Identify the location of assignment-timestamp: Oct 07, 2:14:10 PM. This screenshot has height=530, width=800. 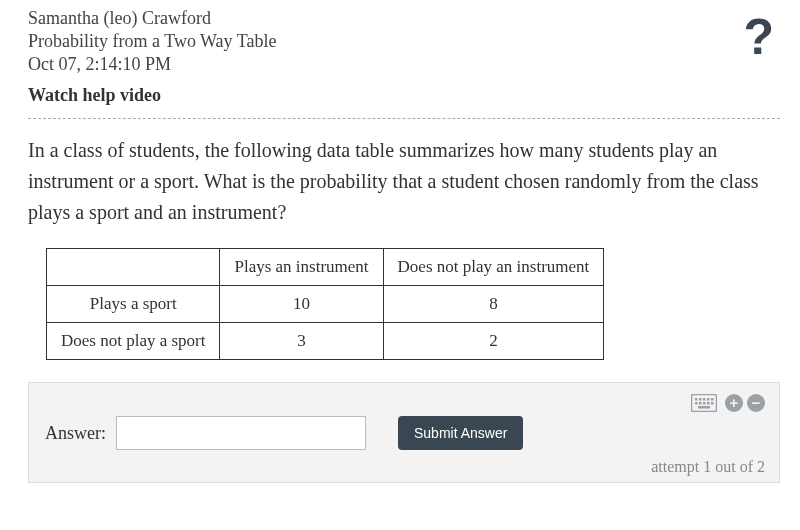
(404, 64).